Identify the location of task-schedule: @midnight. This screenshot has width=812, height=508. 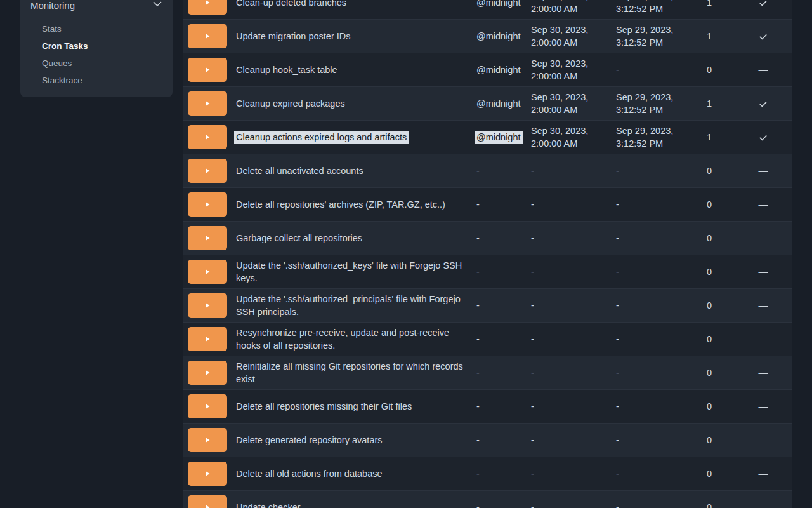
(499, 4).